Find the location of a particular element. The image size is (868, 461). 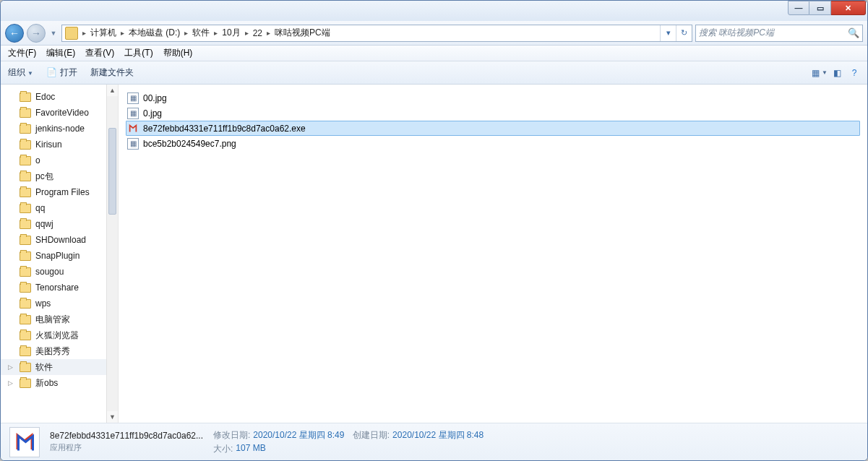

tree-item-label: jenkins-node is located at coordinates (60, 129).